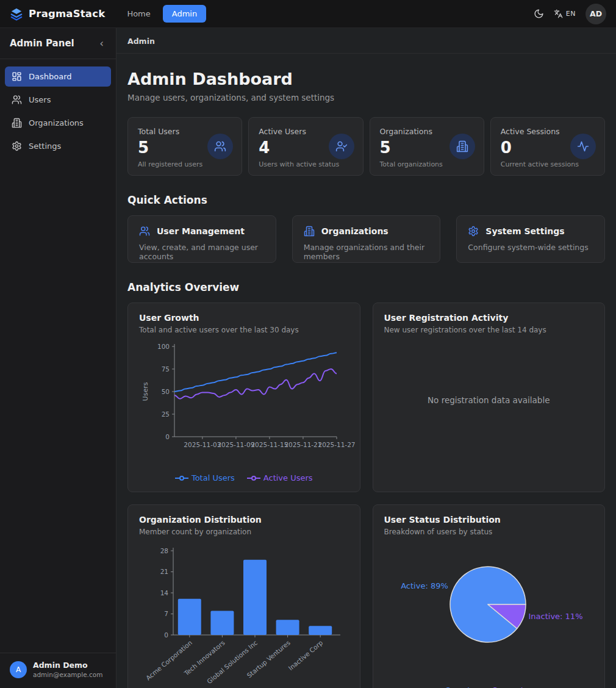 This screenshot has width=616, height=688. What do you see at coordinates (308, 14) in the screenshot?
I see `top-navbar: PragmaStack HomeAdmin EN AD` at bounding box center [308, 14].